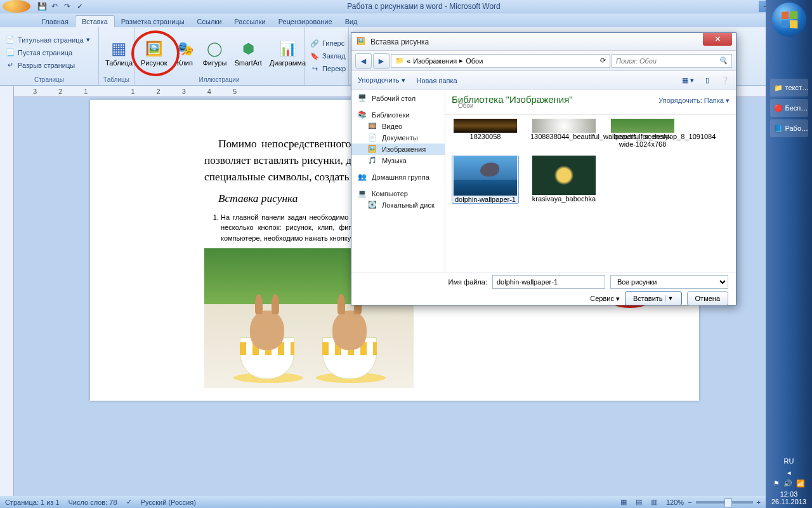  Describe the element at coordinates (788, 484) in the screenshot. I see `volume-icon: 🔊` at that location.